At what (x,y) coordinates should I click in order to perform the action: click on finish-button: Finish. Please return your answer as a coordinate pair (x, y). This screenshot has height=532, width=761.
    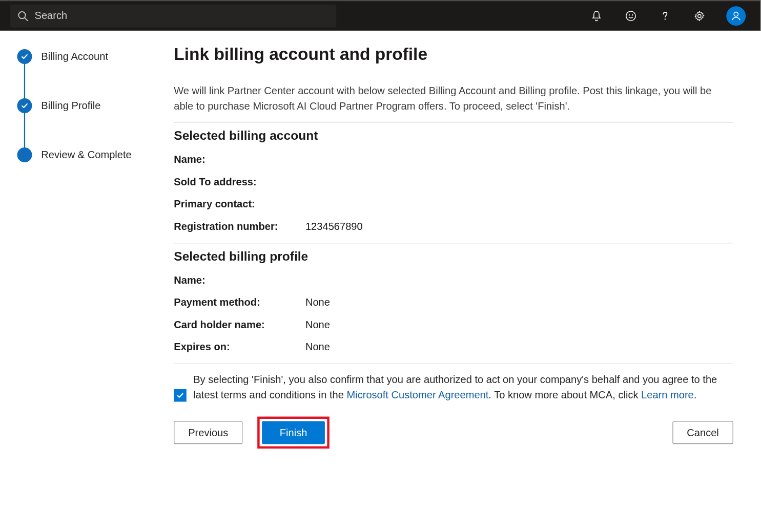
    Looking at the image, I should click on (293, 432).